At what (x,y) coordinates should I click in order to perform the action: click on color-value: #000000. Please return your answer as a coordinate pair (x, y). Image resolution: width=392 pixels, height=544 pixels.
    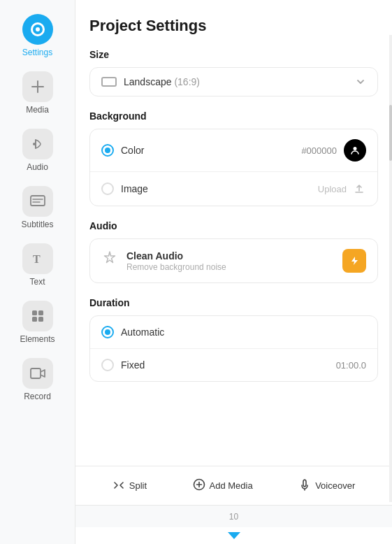
    Looking at the image, I should click on (319, 151).